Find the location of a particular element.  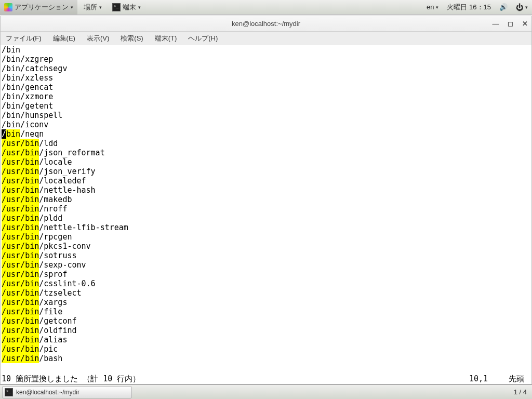

terminal-line: /usr/bin/tzselect is located at coordinates (266, 293).